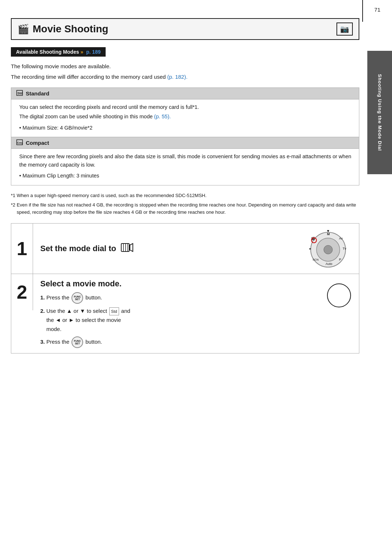  I want to click on step-1-row: 1 Set the mode dial to, so click(185, 249).